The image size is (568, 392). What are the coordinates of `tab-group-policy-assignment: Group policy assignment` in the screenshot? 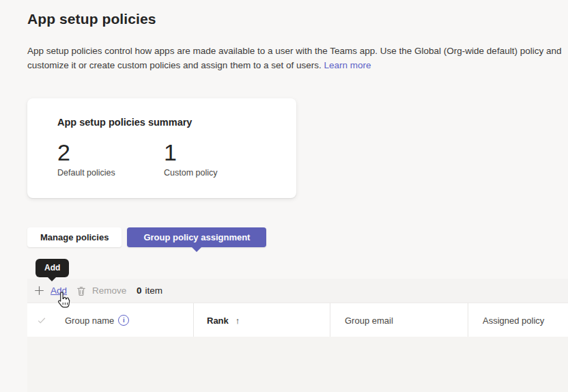 It's located at (197, 238).